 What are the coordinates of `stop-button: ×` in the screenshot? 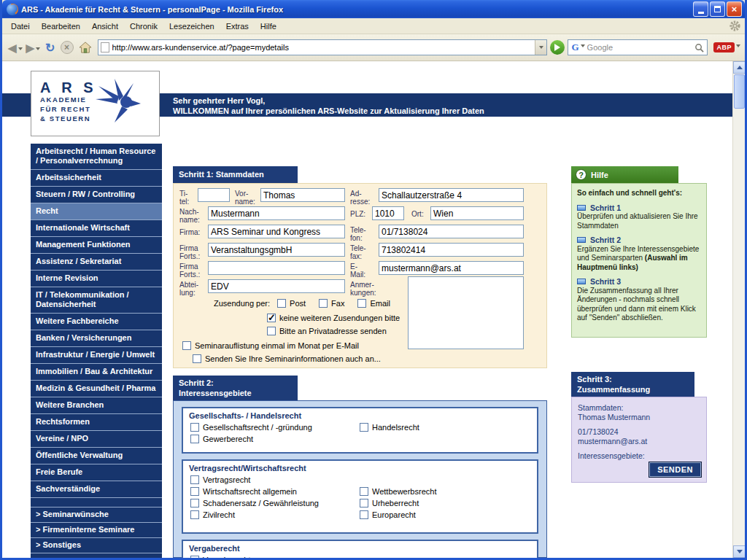 It's located at (67, 47).